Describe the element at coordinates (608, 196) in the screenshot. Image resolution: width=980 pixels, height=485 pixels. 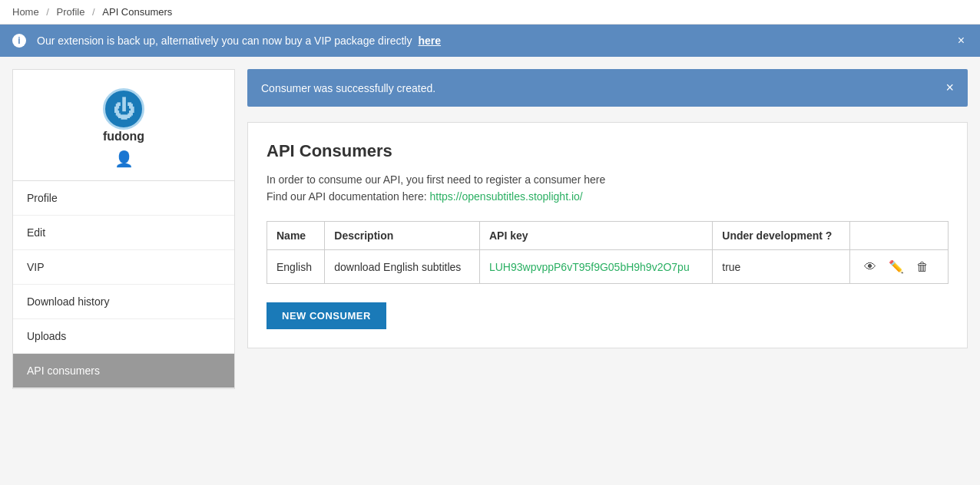
I see `description-2: Find our API documentation here: https:/…` at that location.